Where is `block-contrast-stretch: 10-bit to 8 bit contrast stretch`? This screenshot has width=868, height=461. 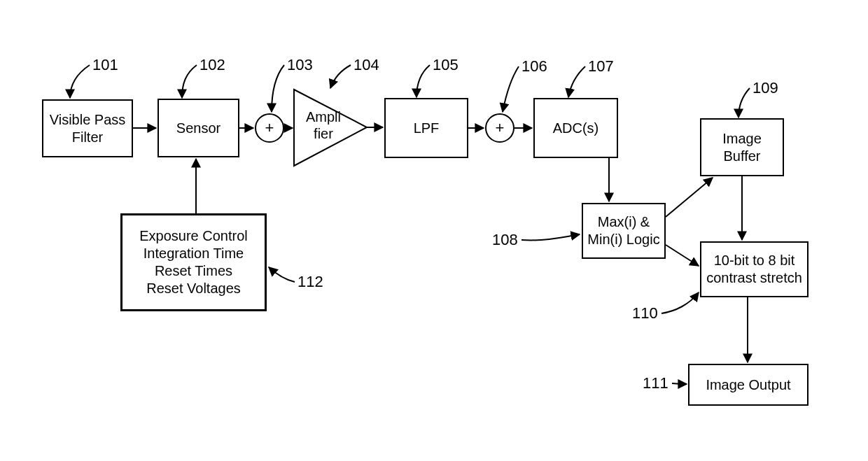
block-contrast-stretch: 10-bit to 8 bit contrast stretch is located at coordinates (755, 269).